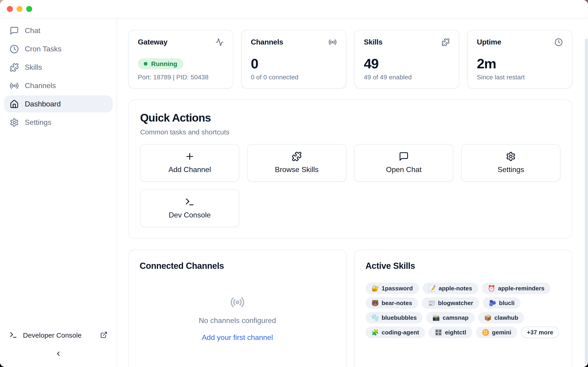 This screenshot has height=367, width=588. Describe the element at coordinates (520, 42) in the screenshot. I see `stat-card-header: Uptime` at that location.